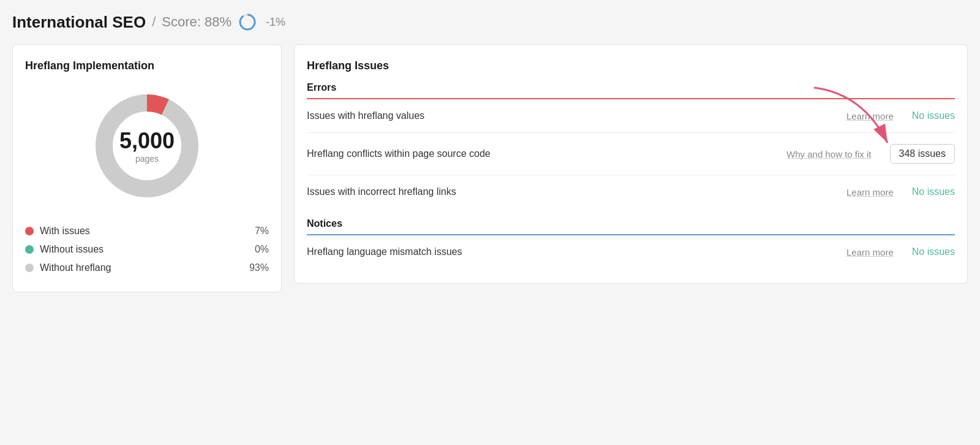 Image resolution: width=980 pixels, height=445 pixels. Describe the element at coordinates (631, 243) in the screenshot. I see `notices-section: Notices Hreflang language mismatch issue…` at that location.